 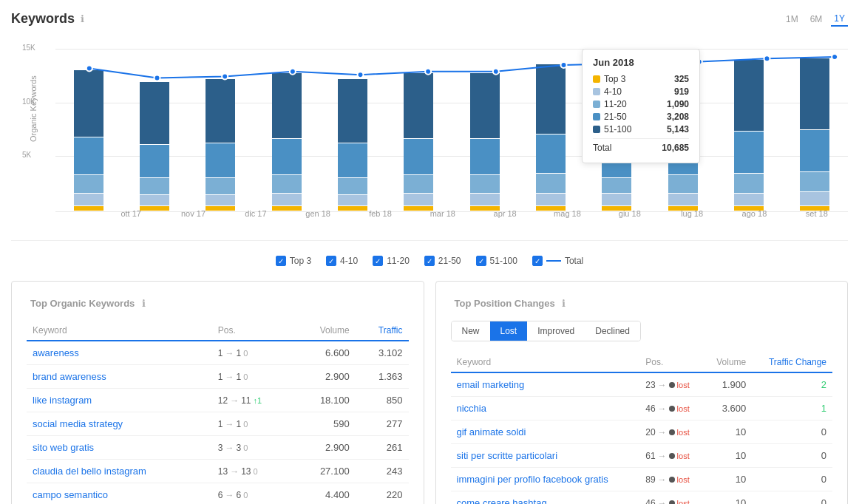 I want to click on keyword-link: like instagram, so click(x=62, y=401).